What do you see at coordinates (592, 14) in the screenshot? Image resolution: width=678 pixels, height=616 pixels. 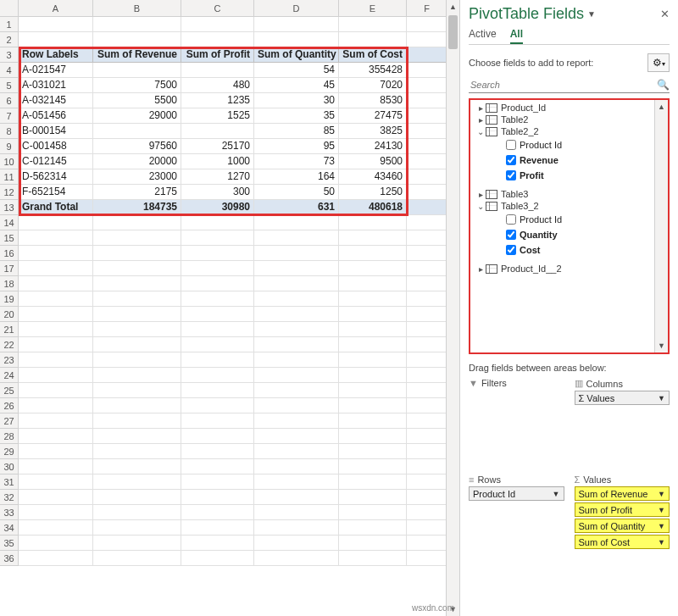 I see `pane-title-dropdown-icon: ▼` at bounding box center [592, 14].